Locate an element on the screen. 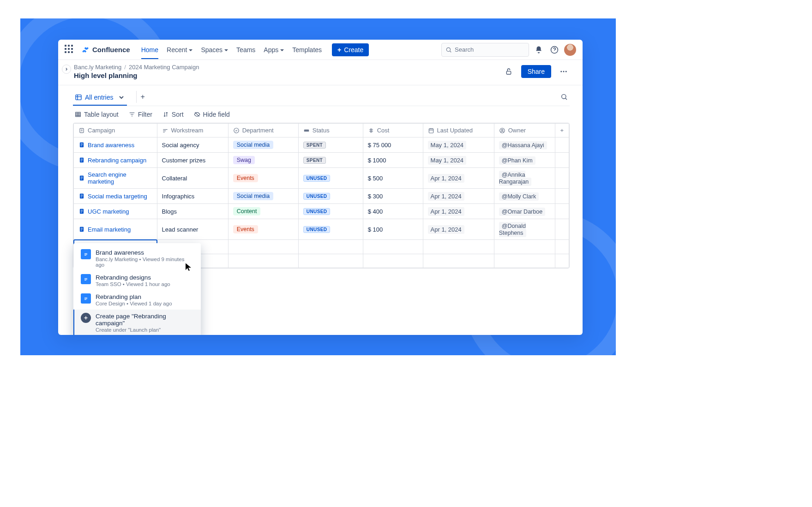 The width and height of the screenshot is (812, 507). product-logo: Confluence is located at coordinates (106, 50).